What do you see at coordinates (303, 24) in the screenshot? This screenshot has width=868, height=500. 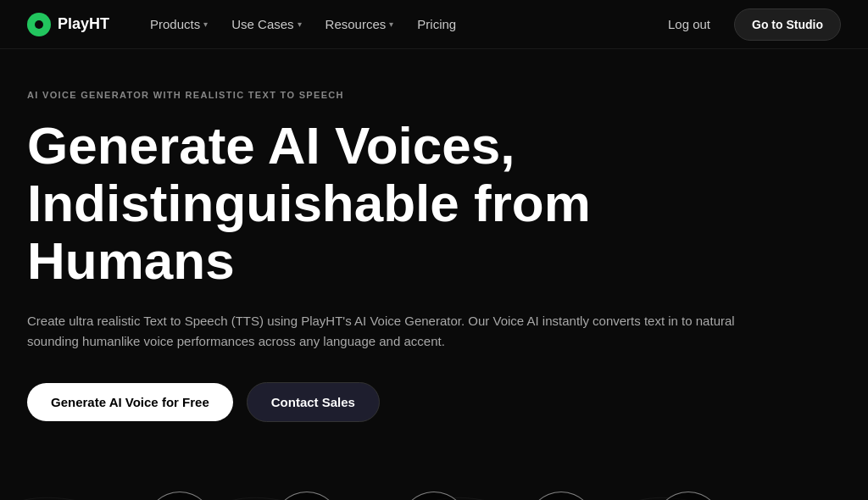 I see `nav-items: Products ▾ Use Cases ▾ Resources ▾ Prici…` at bounding box center [303, 24].